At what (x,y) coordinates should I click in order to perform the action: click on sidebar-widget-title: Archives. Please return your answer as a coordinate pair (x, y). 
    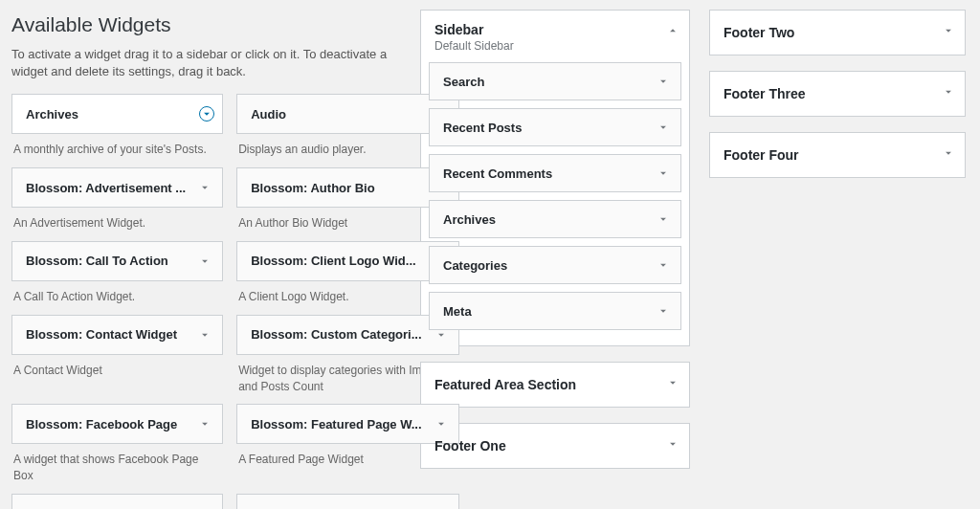
    Looking at the image, I should click on (469, 220).